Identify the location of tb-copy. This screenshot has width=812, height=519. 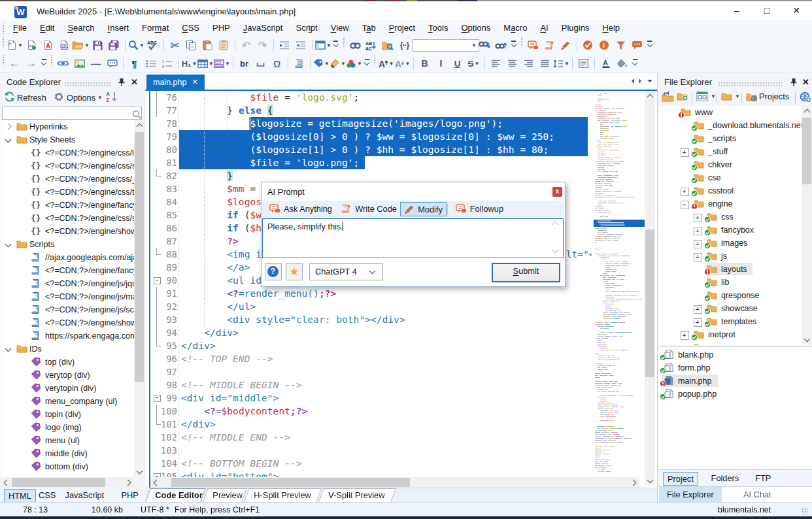
(191, 45).